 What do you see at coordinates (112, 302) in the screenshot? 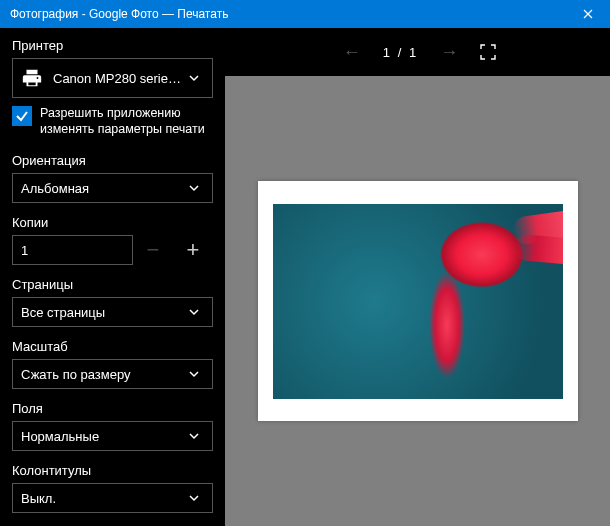
I see `pages-group: Страницы Все страницы` at bounding box center [112, 302].